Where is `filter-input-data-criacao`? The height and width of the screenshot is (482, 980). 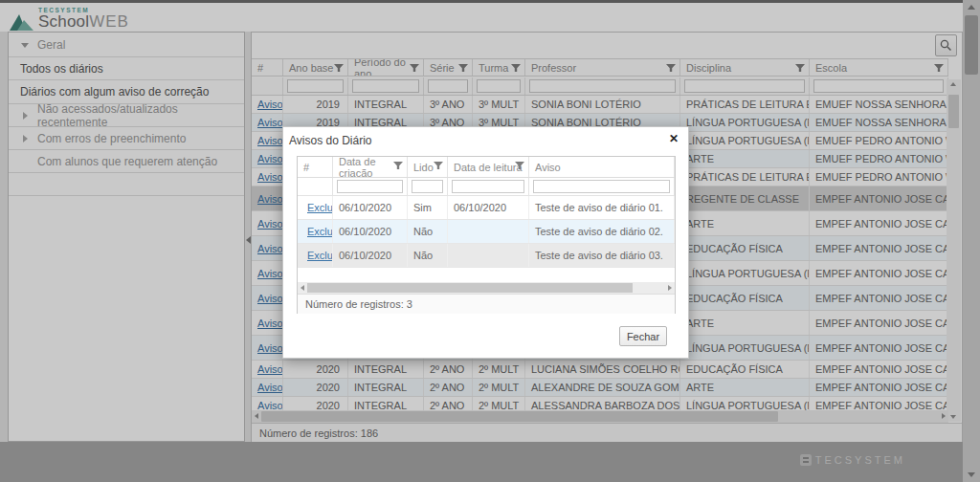 filter-input-data-criacao is located at coordinates (369, 186).